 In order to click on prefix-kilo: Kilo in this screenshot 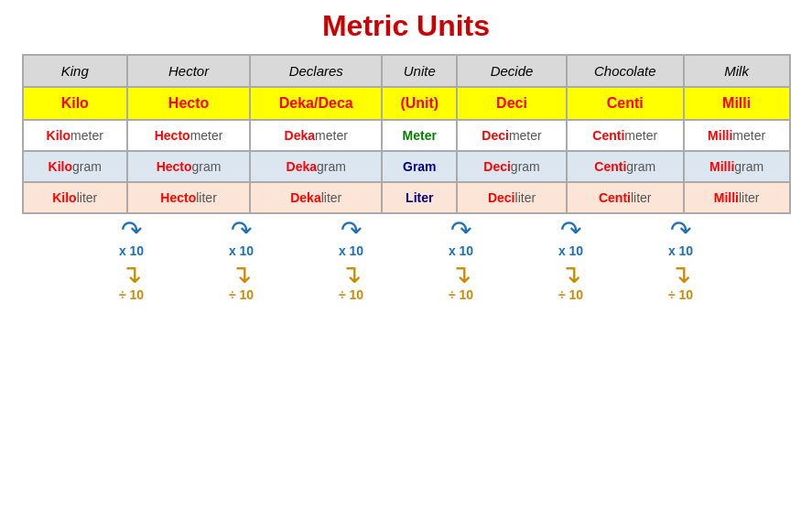, I will do `click(75, 103)`.